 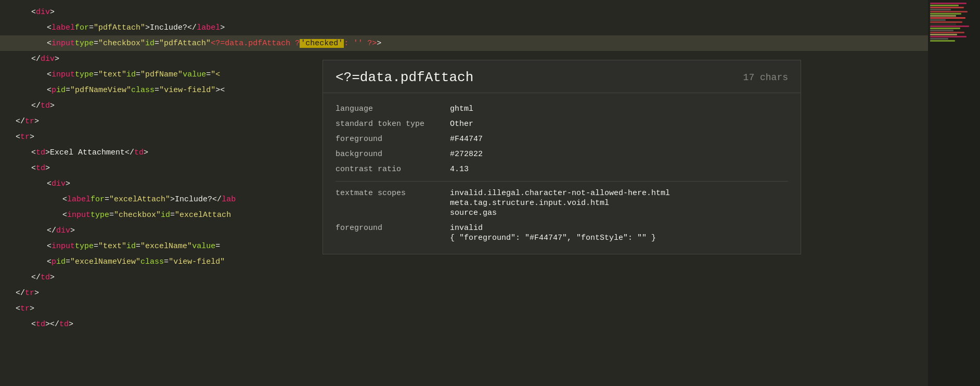 What do you see at coordinates (405, 78) in the screenshot?
I see `tooltip-title: <?=data.pdfAttach` at bounding box center [405, 78].